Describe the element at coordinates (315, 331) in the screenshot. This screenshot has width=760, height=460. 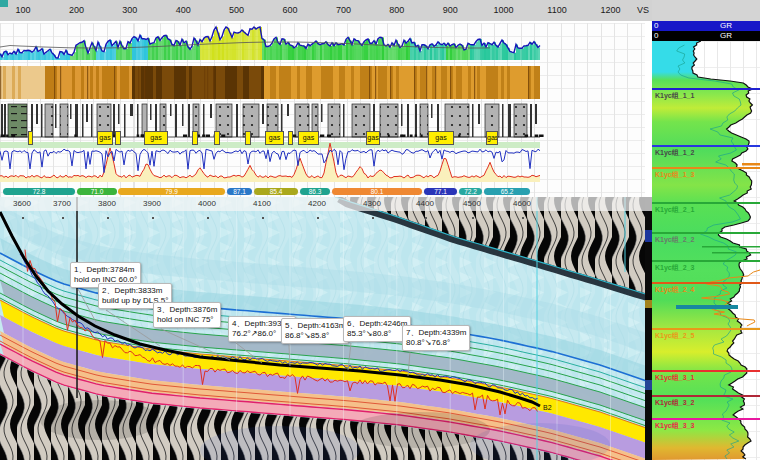
I see `trajectory-annotation-5: 5、Depth:4163m86.8°↘85.8°` at that location.